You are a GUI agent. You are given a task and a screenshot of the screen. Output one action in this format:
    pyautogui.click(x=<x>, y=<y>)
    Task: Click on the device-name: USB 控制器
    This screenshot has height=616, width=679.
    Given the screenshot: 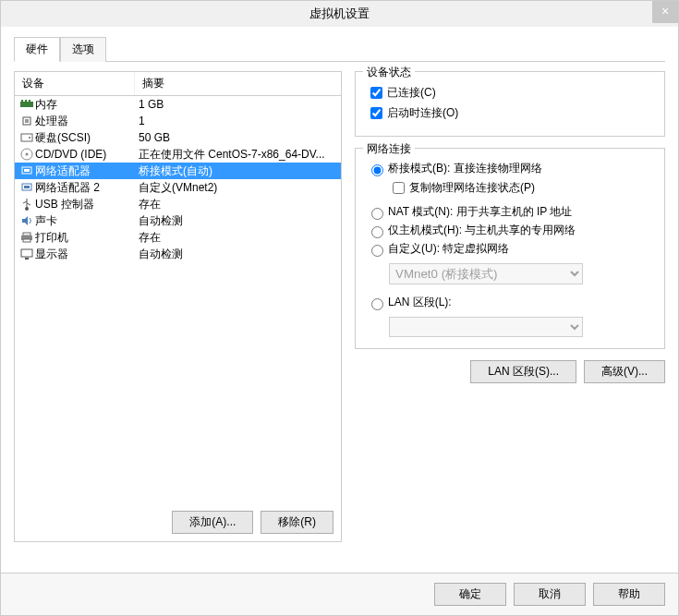 What is the action you would take?
    pyautogui.click(x=85, y=205)
    